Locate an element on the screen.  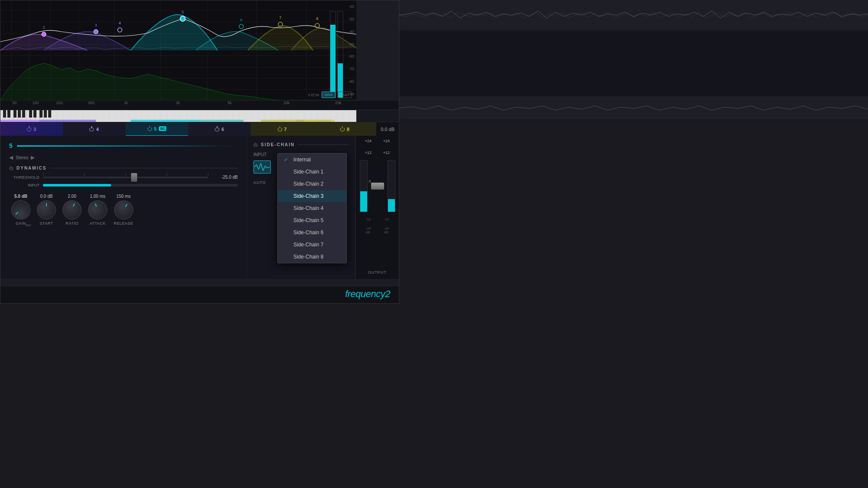
input-label: INPUT is located at coordinates (24, 185).